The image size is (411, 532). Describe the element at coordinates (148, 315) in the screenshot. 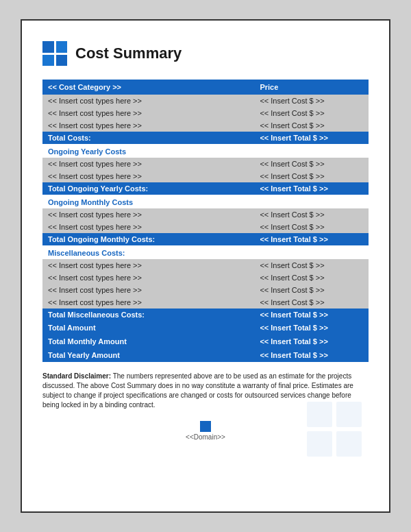

I see `total4-label: Total Miscellaneous Costs:` at that location.